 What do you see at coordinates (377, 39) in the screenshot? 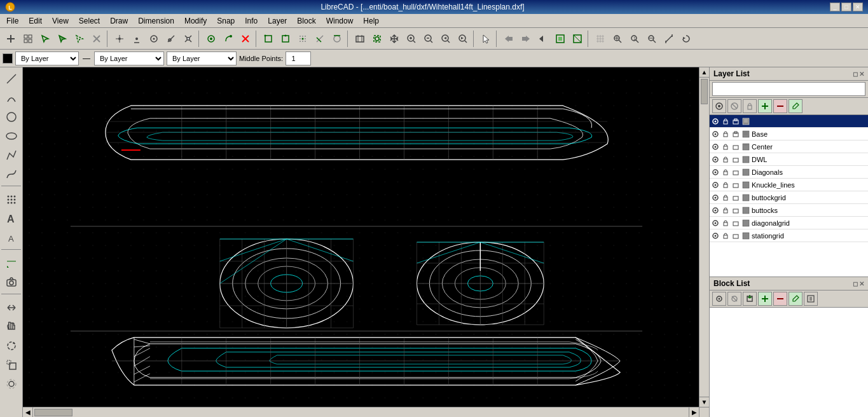
I see `tool-zoom-window` at bounding box center [377, 39].